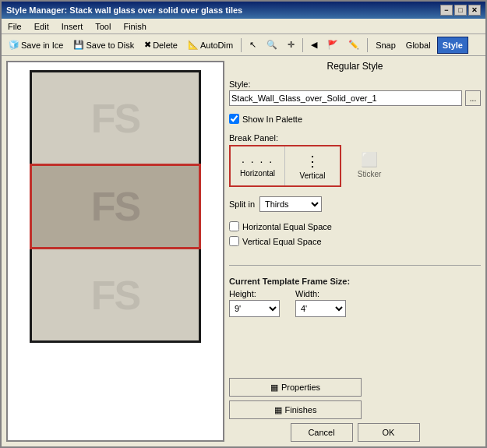 The width and height of the screenshot is (487, 448). I want to click on horizontal-equal-checkbox, so click(234, 226).